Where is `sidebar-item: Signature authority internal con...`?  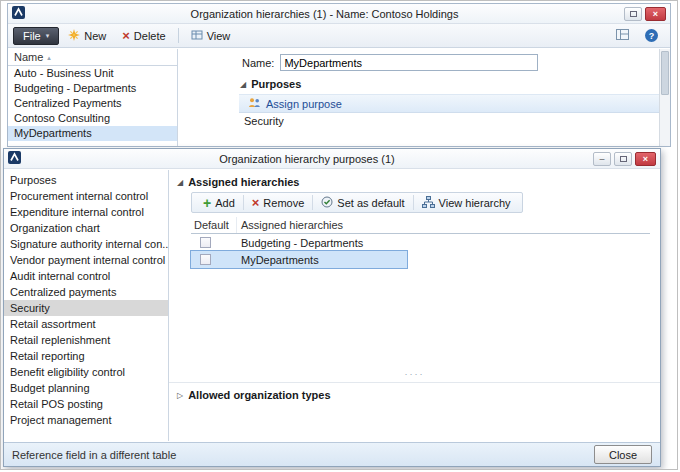
sidebar-item: Signature authority internal con... is located at coordinates (86, 244).